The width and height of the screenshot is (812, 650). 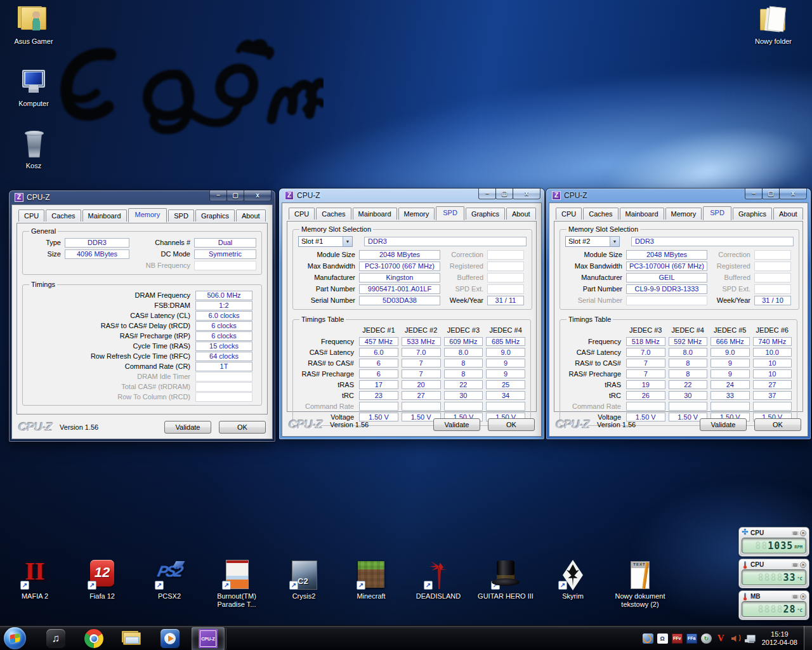 I want to click on icon-badge-text: TEXT, so click(x=639, y=564).